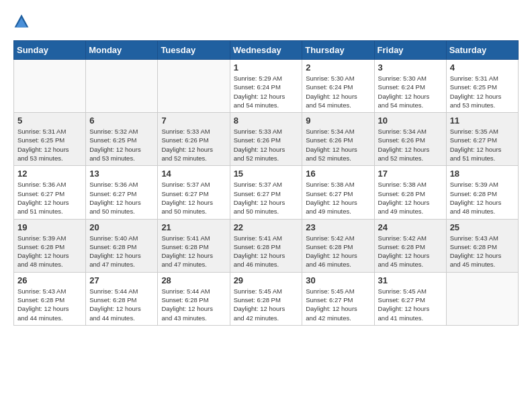 The image size is (532, 411). Describe the element at coordinates (482, 197) in the screenshot. I see `day-info: Sunrise: 5:39 AM Sunset: 6:28 PM Dayligh…` at that location.